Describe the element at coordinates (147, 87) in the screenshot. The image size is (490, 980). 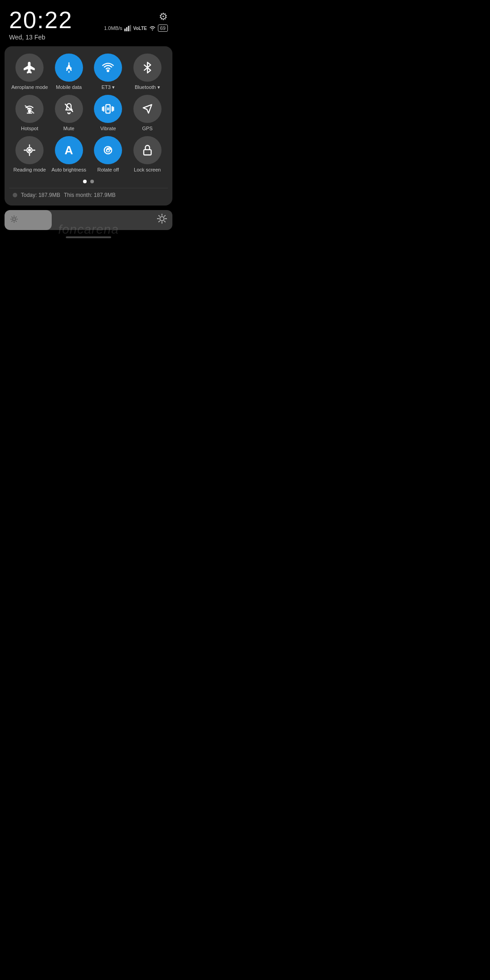
I see `bluetooth-label: Bluetooth ▾` at that location.